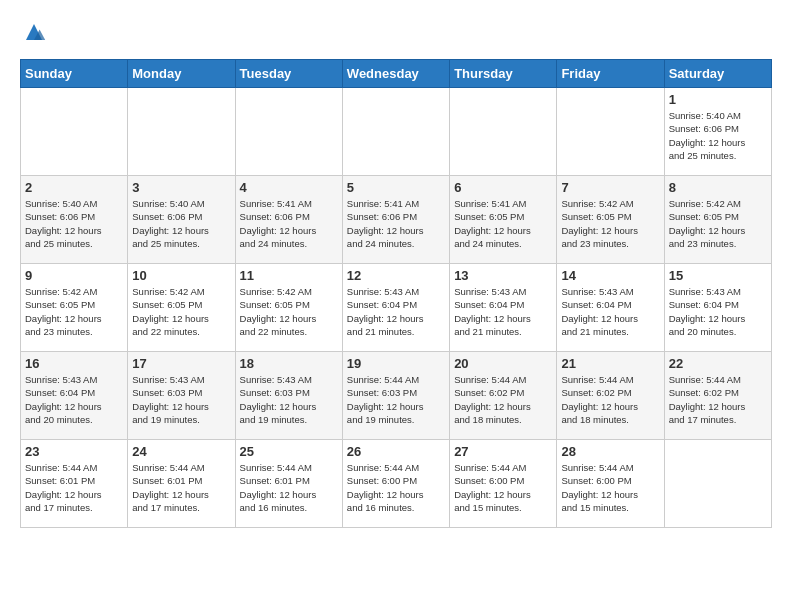  Describe the element at coordinates (396, 132) in the screenshot. I see `calendar-week-1: 1Sunrise: 5:40 AM Sunset: 6:06 PM Daylig…` at that location.